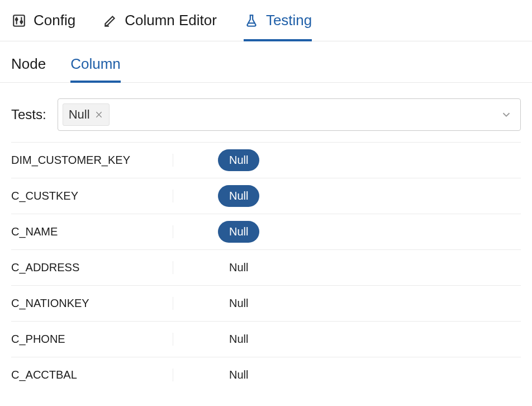  What do you see at coordinates (29, 115) in the screenshot?
I see `tests-label: Tests:` at bounding box center [29, 115].